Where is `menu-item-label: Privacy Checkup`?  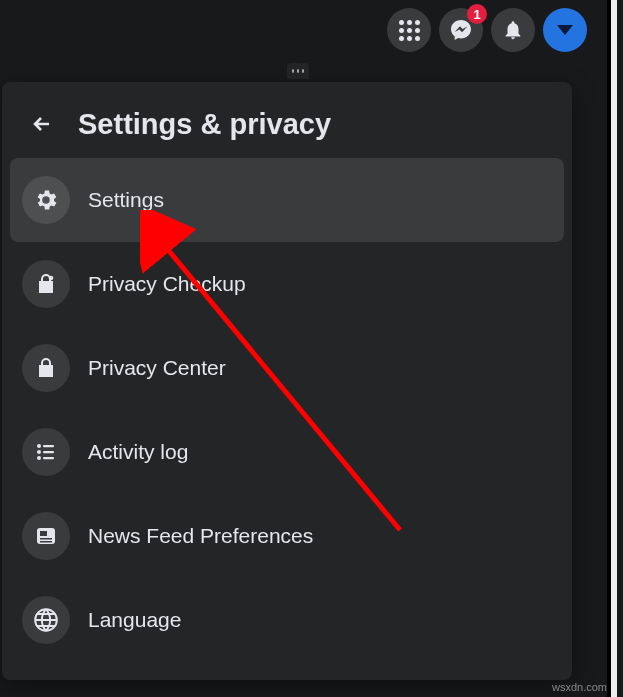 menu-item-label: Privacy Checkup is located at coordinates (167, 284).